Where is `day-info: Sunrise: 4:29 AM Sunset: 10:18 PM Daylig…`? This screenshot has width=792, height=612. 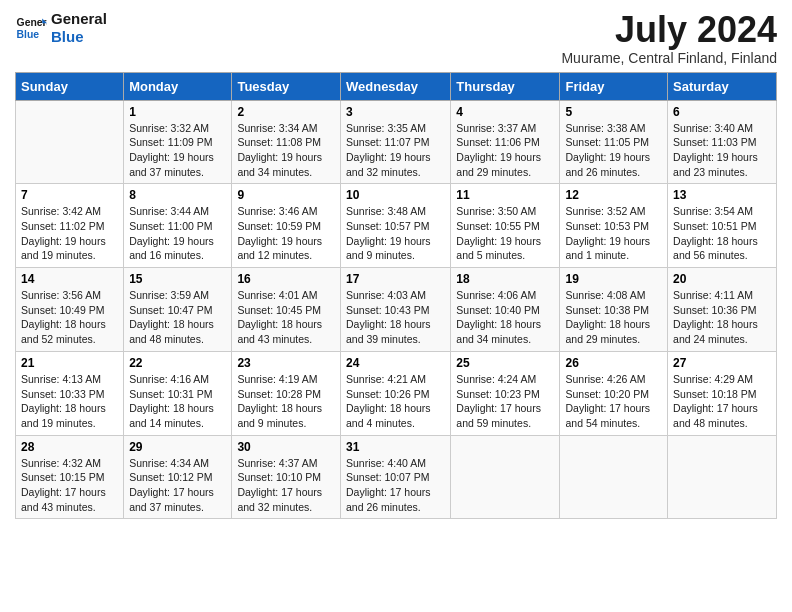 day-info: Sunrise: 4:29 AM Sunset: 10:18 PM Daylig… is located at coordinates (722, 402).